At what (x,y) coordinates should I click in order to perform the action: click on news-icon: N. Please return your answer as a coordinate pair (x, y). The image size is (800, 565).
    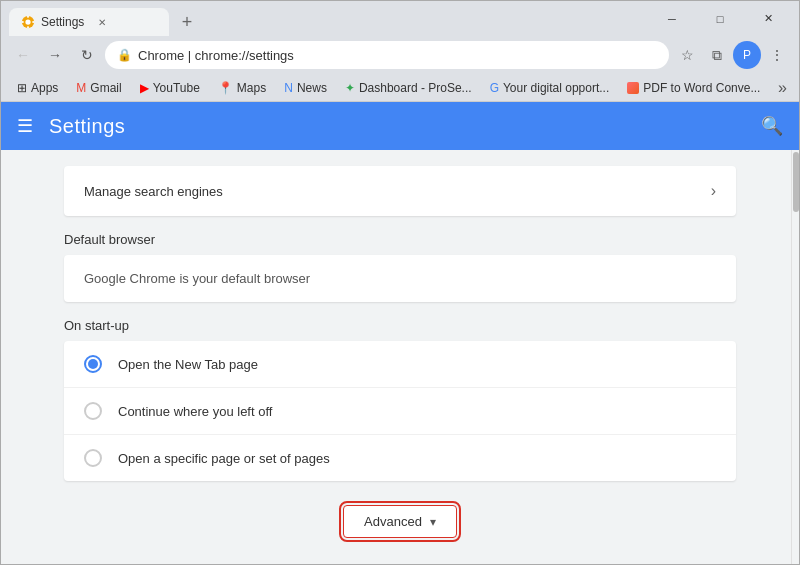
    Looking at the image, I should click on (288, 88).